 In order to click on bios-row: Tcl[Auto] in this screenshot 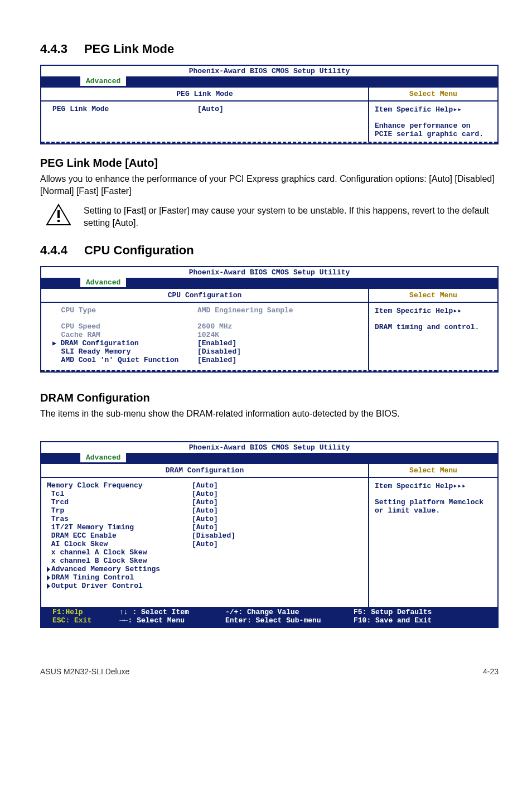, I will do `click(205, 494)`.